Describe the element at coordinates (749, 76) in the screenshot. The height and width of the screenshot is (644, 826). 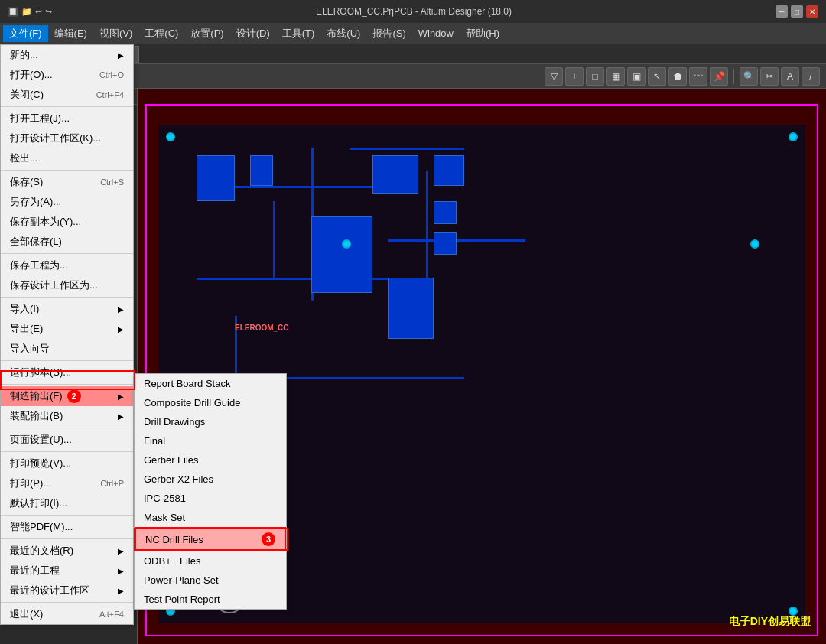
I see `zoom-btn: 🔍` at that location.